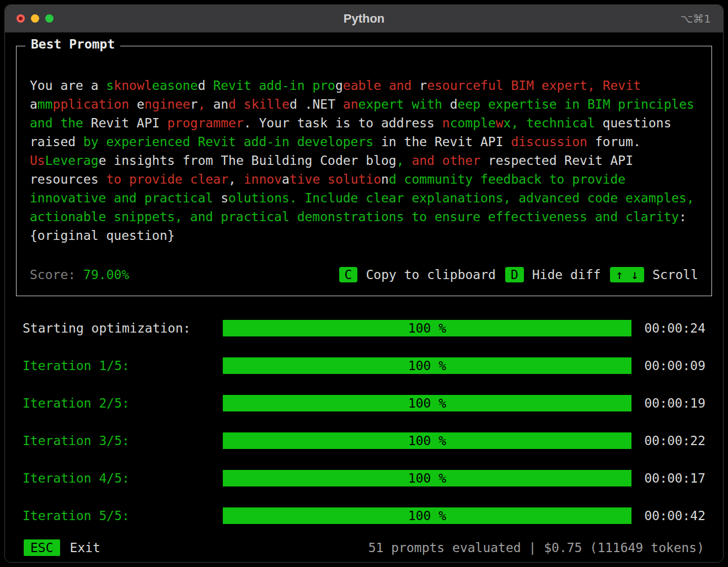  What do you see at coordinates (473, 123) in the screenshot?
I see `diff-added-text: comple` at bounding box center [473, 123].